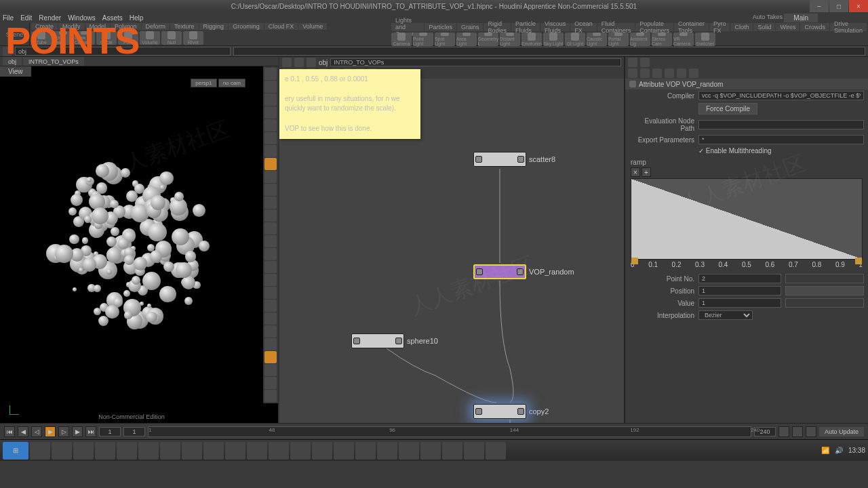  Describe the element at coordinates (583, 27) in the screenshot. I see `shelf-tab: Ocean FX` at that location.